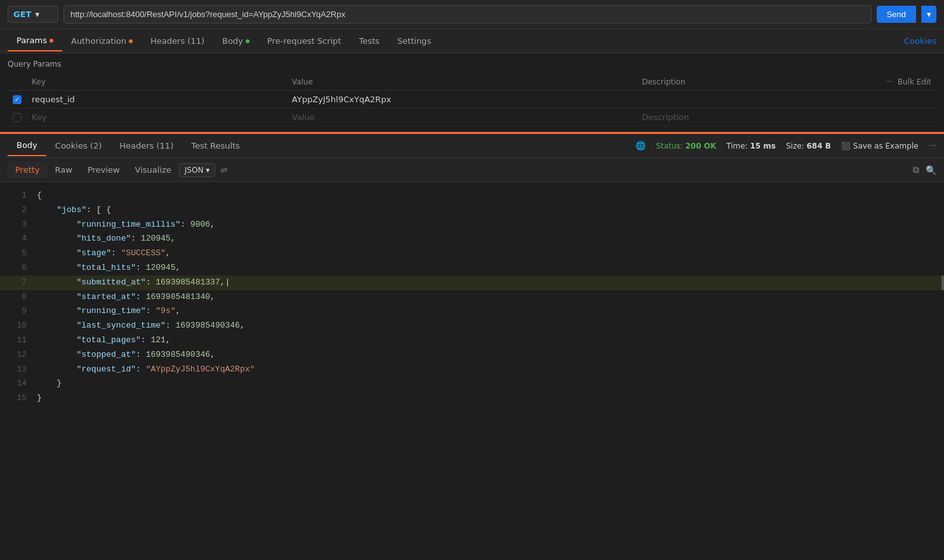  Describe the element at coordinates (486, 383) in the screenshot. I see `line-content-14: }` at that location.